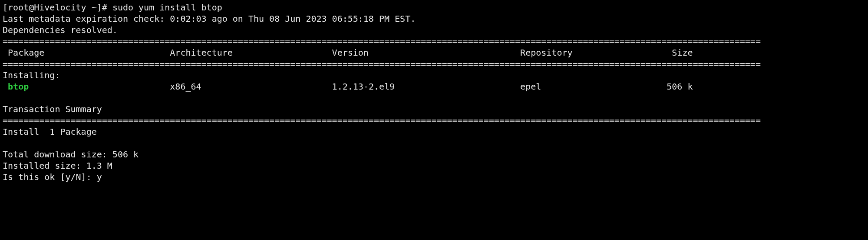  Describe the element at coordinates (185, 87) in the screenshot. I see `pkg-arch: x86_64` at that location.